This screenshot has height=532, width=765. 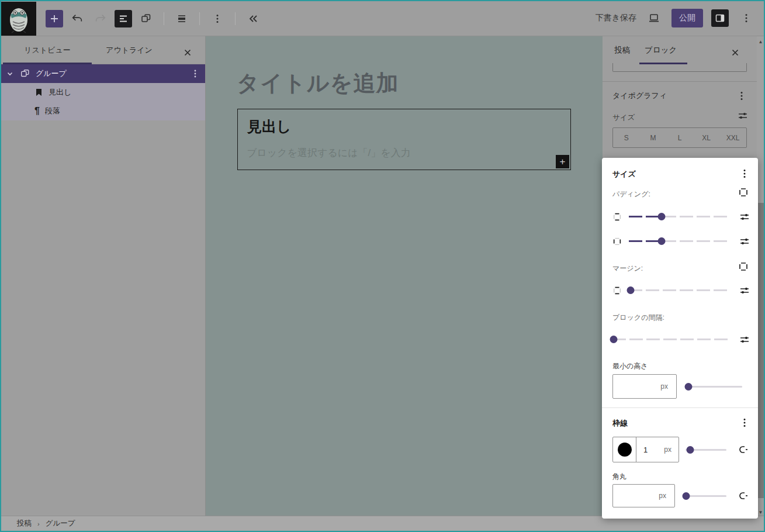 What do you see at coordinates (269, 126) in the screenshot?
I see `heading-block: 見出し` at bounding box center [269, 126].